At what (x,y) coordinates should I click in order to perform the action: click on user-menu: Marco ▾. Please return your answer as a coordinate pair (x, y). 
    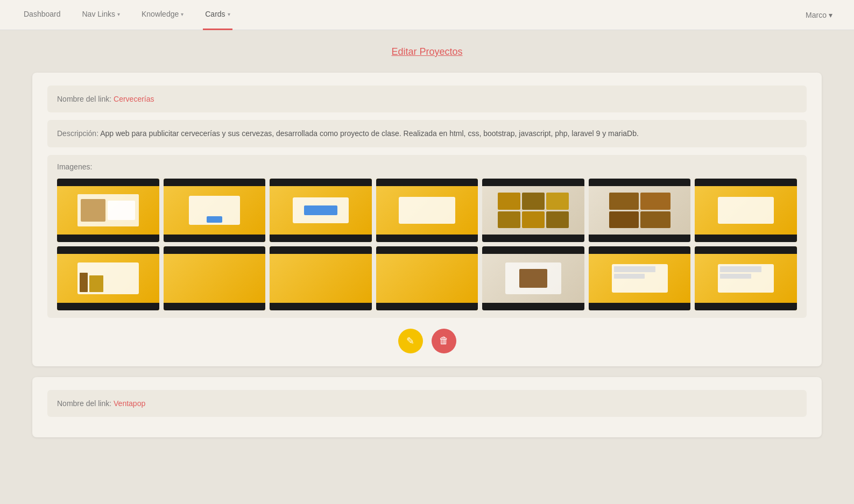
    Looking at the image, I should click on (819, 15).